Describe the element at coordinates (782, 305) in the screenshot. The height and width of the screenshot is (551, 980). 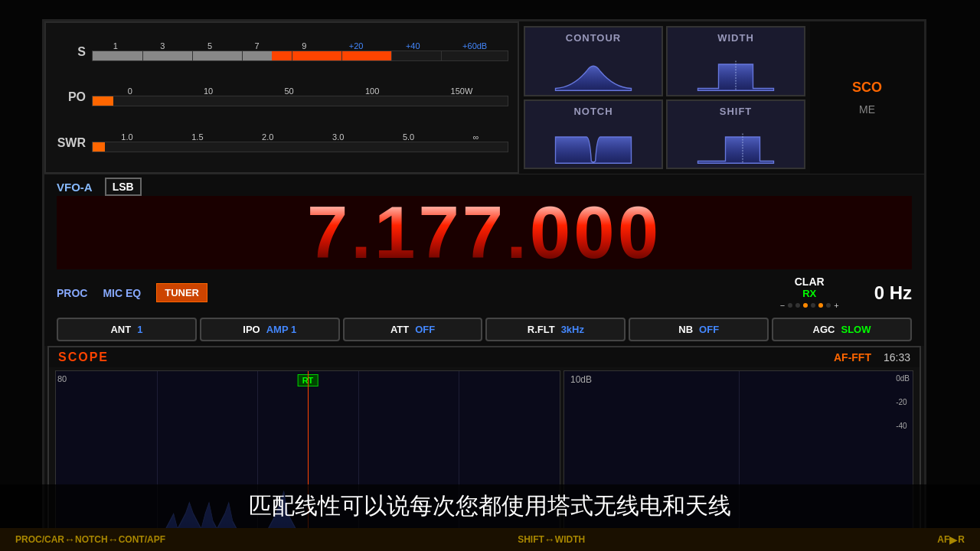
I see `clar-minus: −` at that location.